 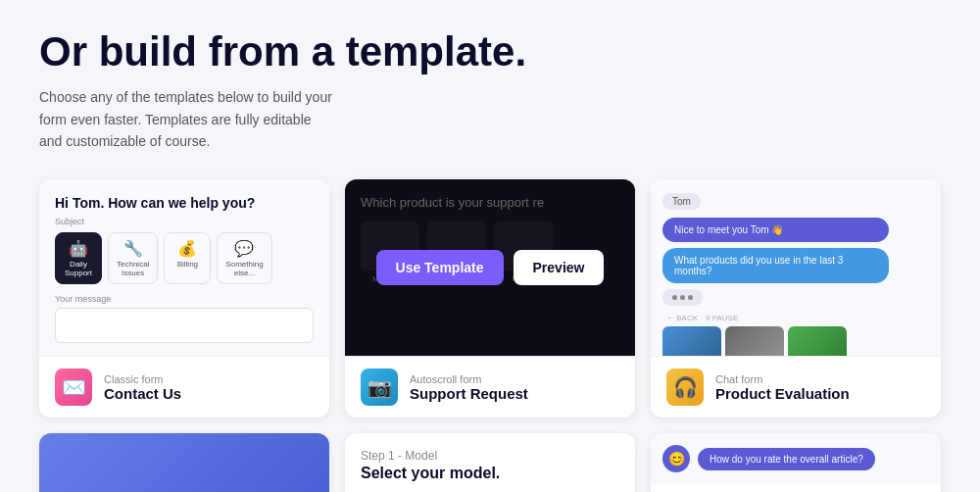 I want to click on template-name-classic: Contact Us, so click(x=143, y=394).